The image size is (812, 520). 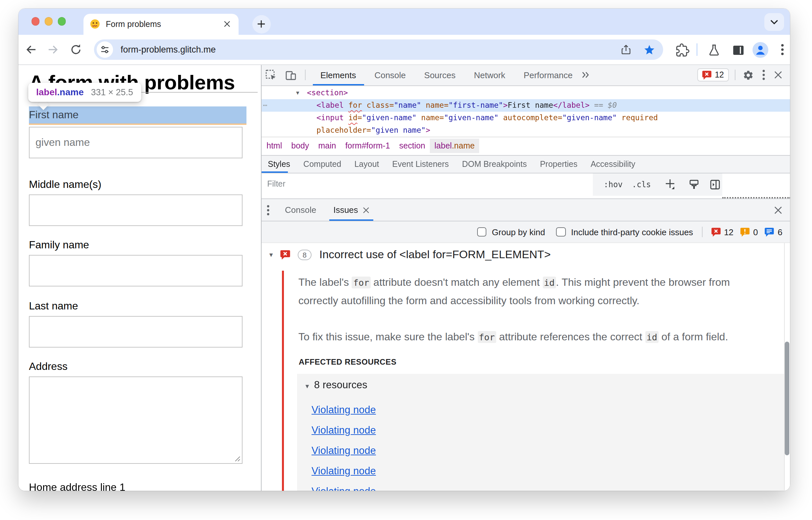 I want to click on side-panel-icon, so click(x=738, y=50).